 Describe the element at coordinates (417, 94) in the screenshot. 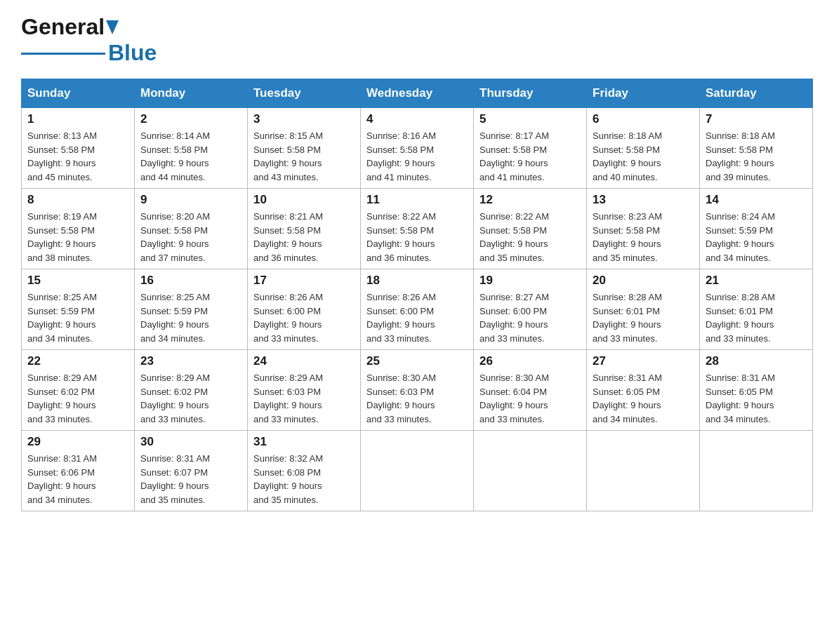

I see `day-header-wednesday: Wednesday` at that location.